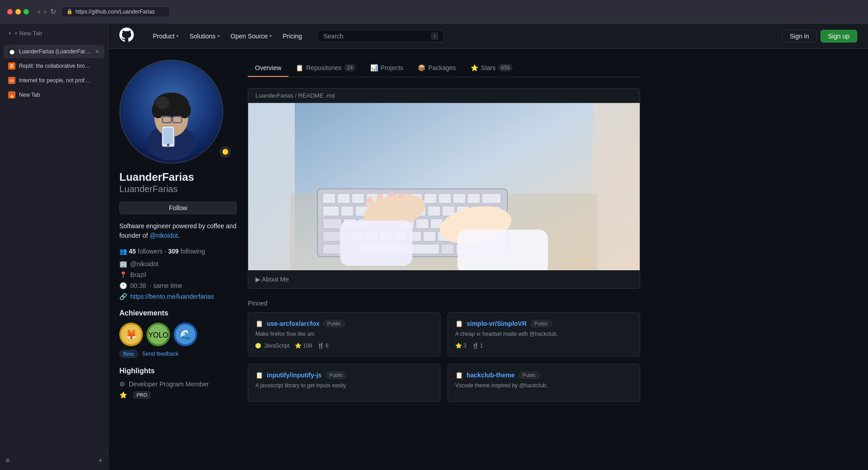  Describe the element at coordinates (158, 334) in the screenshot. I see `achievement-badge-2: YOLO` at that location.